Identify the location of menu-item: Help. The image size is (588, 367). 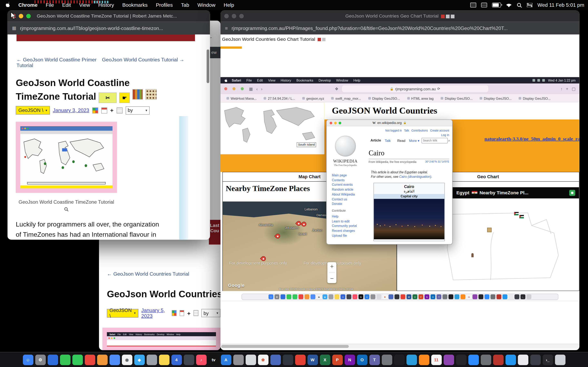
(229, 5).